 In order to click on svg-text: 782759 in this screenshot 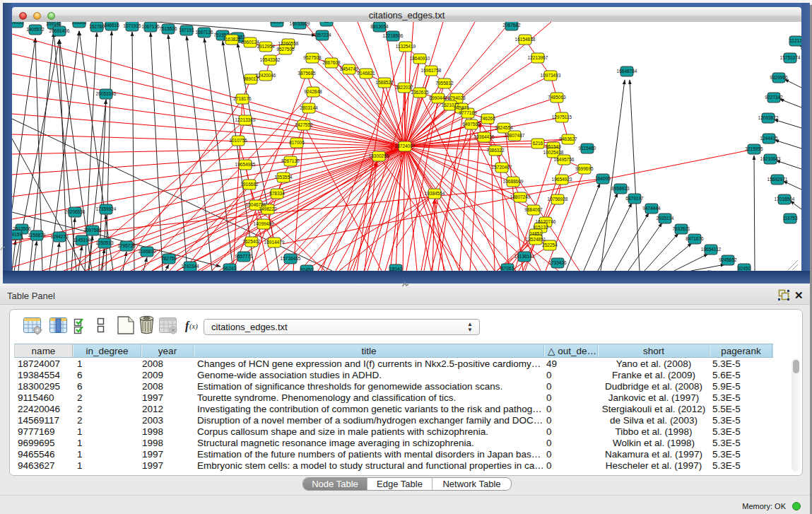, I will do `click(169, 259)`.